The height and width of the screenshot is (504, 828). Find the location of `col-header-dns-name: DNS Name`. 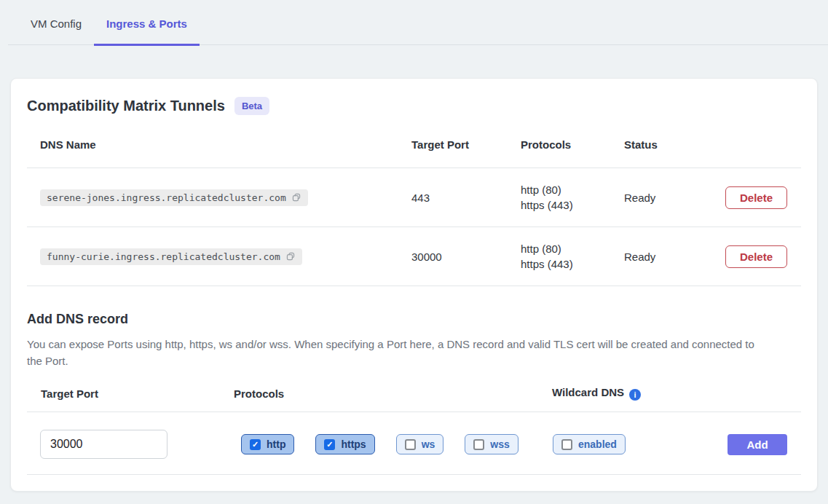

col-header-dns-name: DNS Name is located at coordinates (213, 144).